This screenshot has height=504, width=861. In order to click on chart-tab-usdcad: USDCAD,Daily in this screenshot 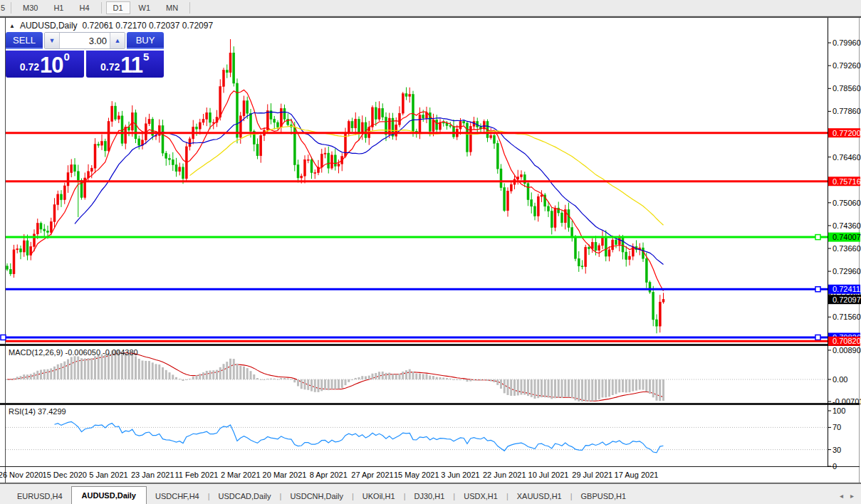, I will do `click(245, 496)`.